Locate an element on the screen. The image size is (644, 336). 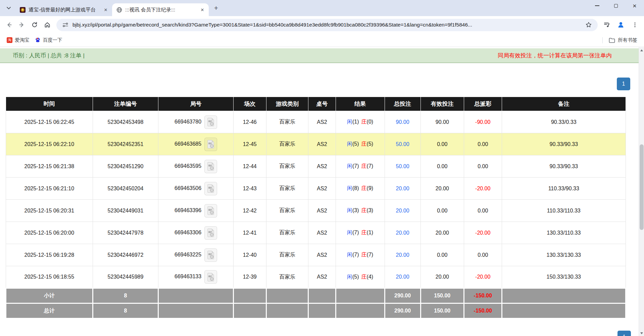
tab-title: :::视讯 会员下注纪录::: is located at coordinates (161, 10).